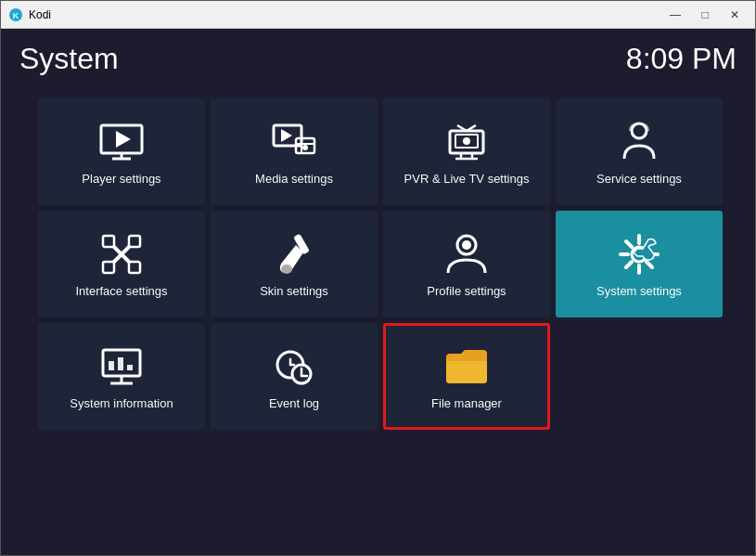  Describe the element at coordinates (294, 152) in the screenshot. I see `tile-media-settings: Media settings` at that location.